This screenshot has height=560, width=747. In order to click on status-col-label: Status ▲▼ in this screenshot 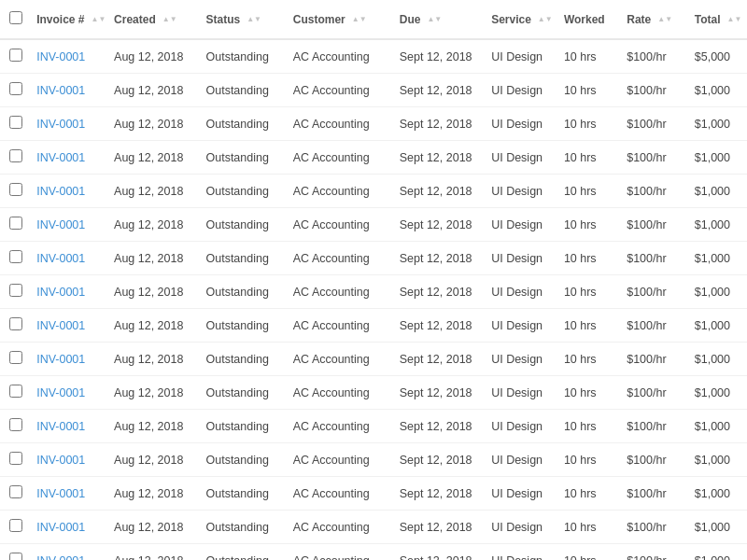, I will do `click(233, 20)`.